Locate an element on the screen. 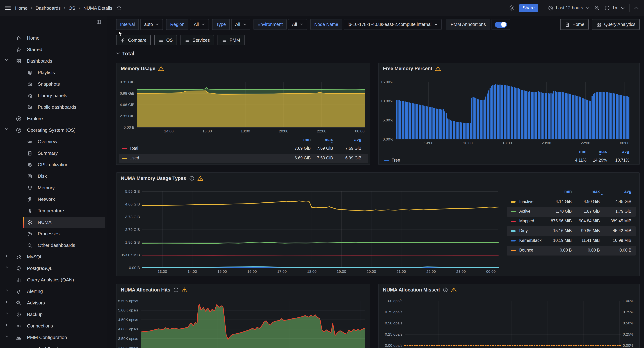 Image resolution: width=644 pixels, height=348 pixels. refresh-picker: 1m is located at coordinates (614, 8).